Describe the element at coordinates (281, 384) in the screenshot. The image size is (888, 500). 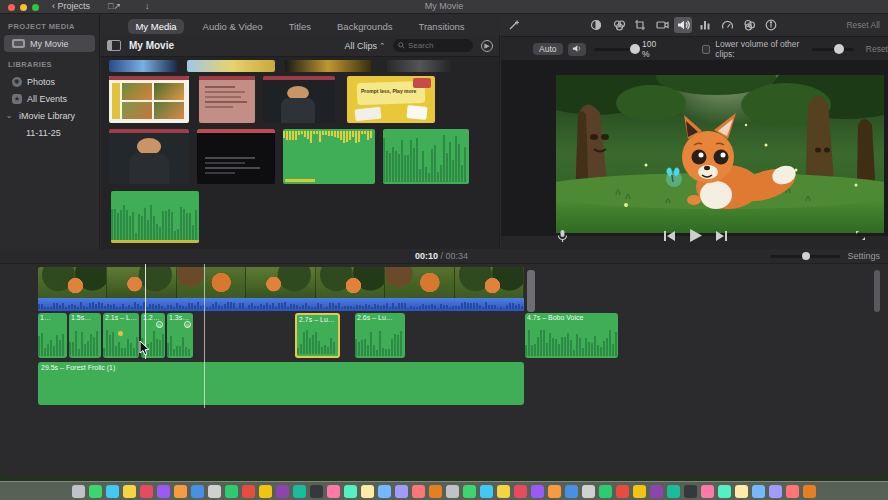
I see `background-music-clip: 29.5s – Forest Frolic (1)` at that location.